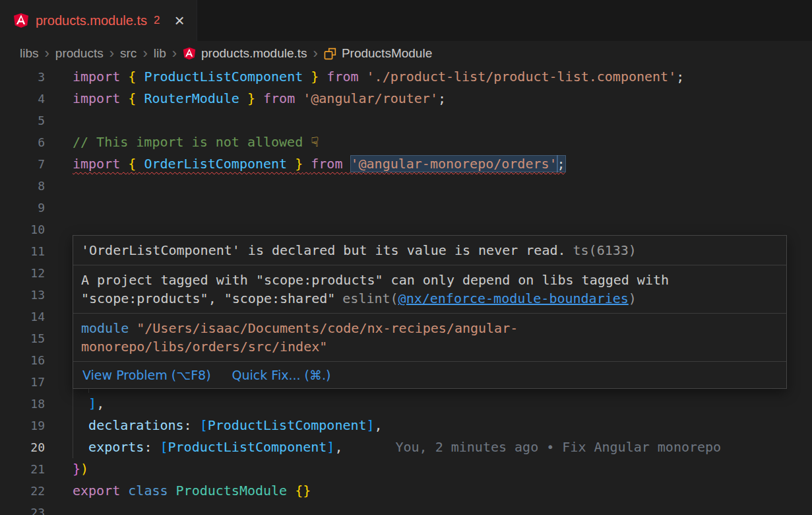 The height and width of the screenshot is (515, 812). I want to click on hover-module-info: module"/Users/isaac/Documents/code/nx-re…, so click(430, 337).